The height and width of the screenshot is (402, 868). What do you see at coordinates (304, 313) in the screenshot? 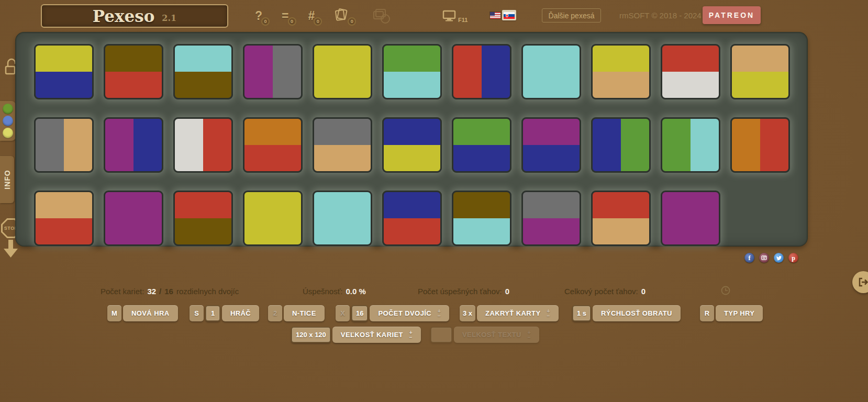
I see `ntice-label: N-TICE` at bounding box center [304, 313].